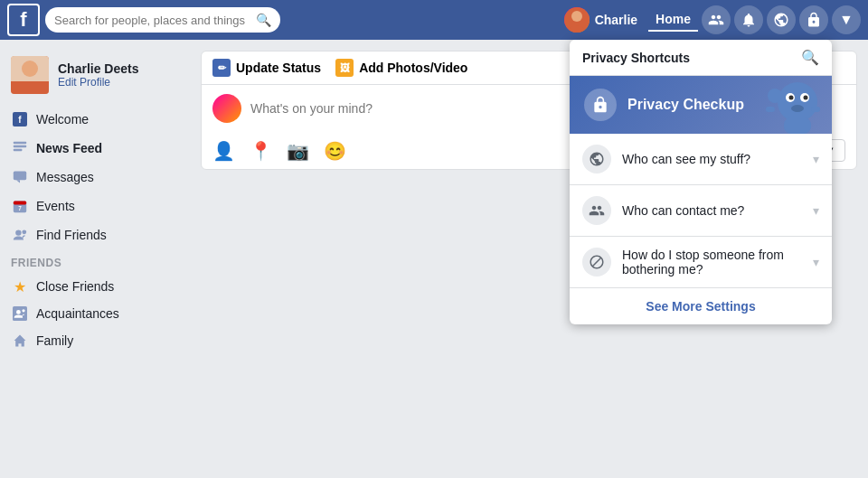  What do you see at coordinates (810, 58) in the screenshot?
I see `privacy-search-icon: 🔍` at bounding box center [810, 58].